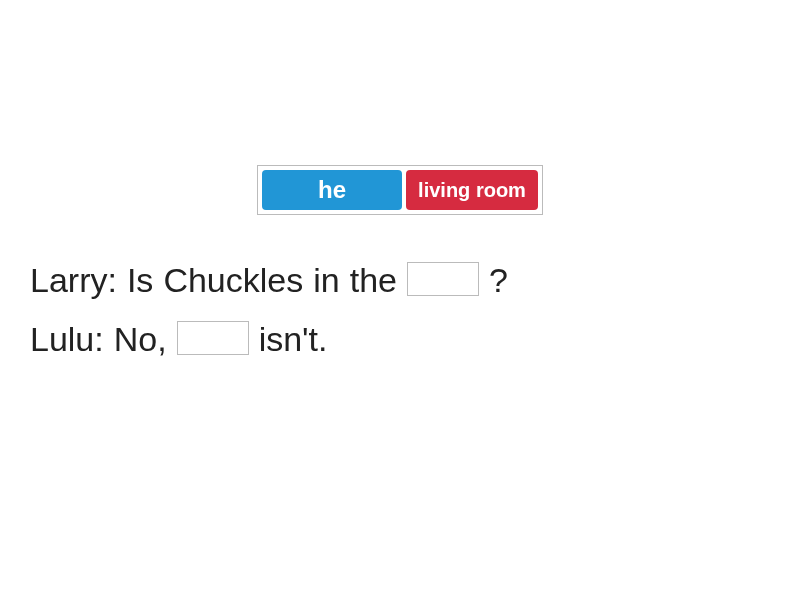 This screenshot has width=800, height=600. Describe the element at coordinates (140, 280) in the screenshot. I see `word: Is` at that location.